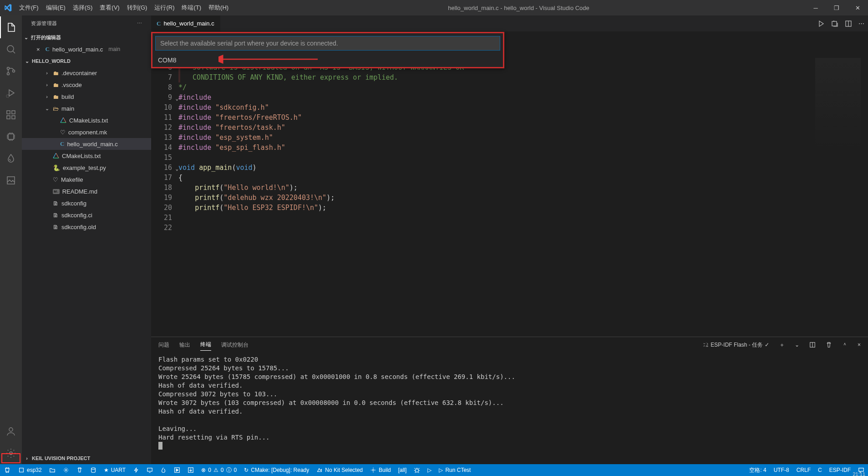 This screenshot has height=476, width=868. Describe the element at coordinates (191, 8) in the screenshot. I see `menu-terminal: 终端(T)` at that location.